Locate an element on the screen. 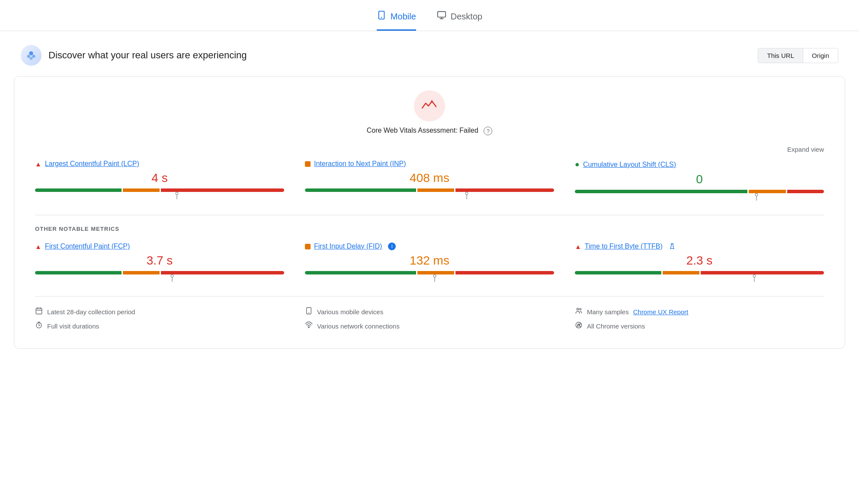  network-icon is located at coordinates (309, 326).